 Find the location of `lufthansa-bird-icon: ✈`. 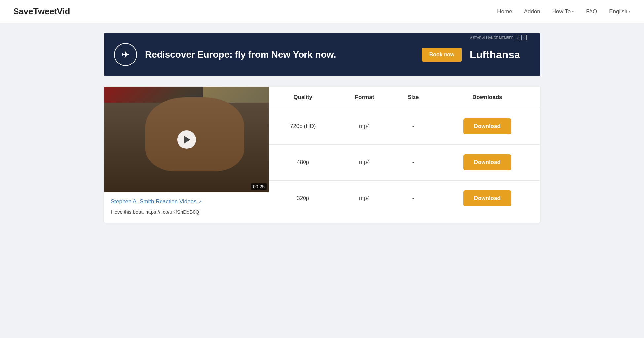

lufthansa-bird-icon: ✈ is located at coordinates (125, 55).